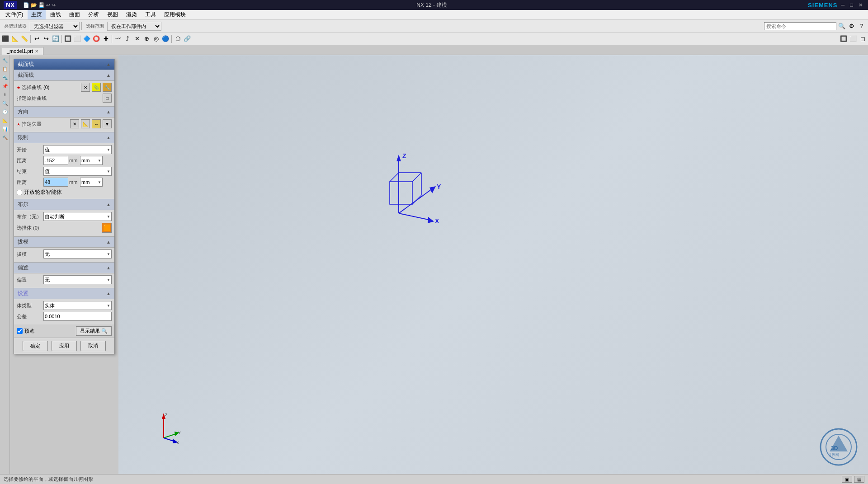  I want to click on filter-select: 无选择过滤器, so click(55, 26).